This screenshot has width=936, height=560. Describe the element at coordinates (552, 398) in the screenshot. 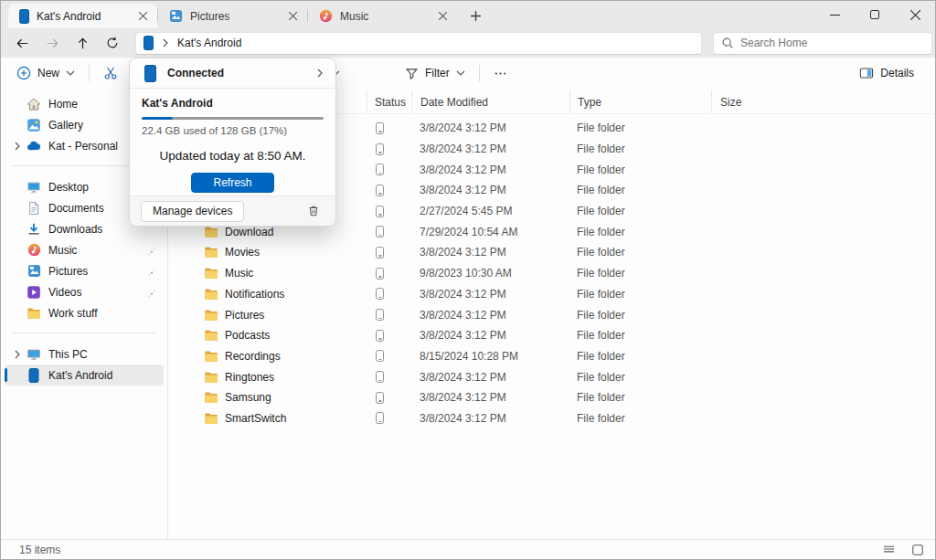

I see `file-row: Samsung3/8/2024 3:12 PMFile folder` at that location.